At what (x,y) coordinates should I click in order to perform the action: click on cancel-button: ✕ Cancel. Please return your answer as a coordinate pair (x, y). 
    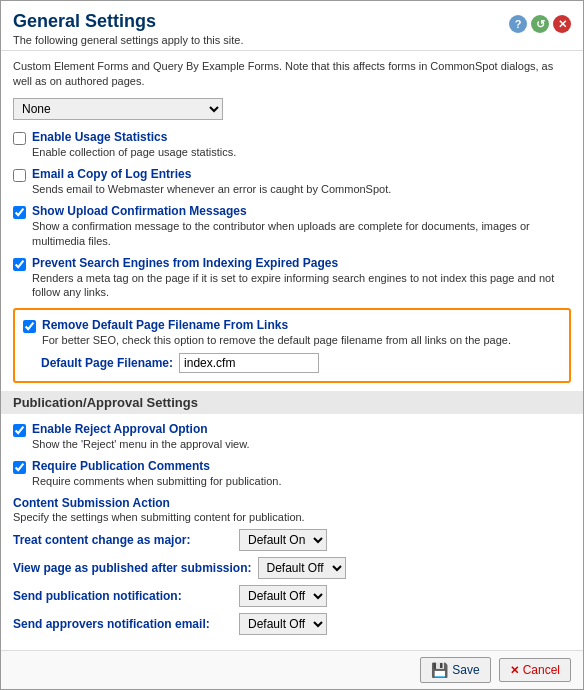
    Looking at the image, I should click on (535, 670).